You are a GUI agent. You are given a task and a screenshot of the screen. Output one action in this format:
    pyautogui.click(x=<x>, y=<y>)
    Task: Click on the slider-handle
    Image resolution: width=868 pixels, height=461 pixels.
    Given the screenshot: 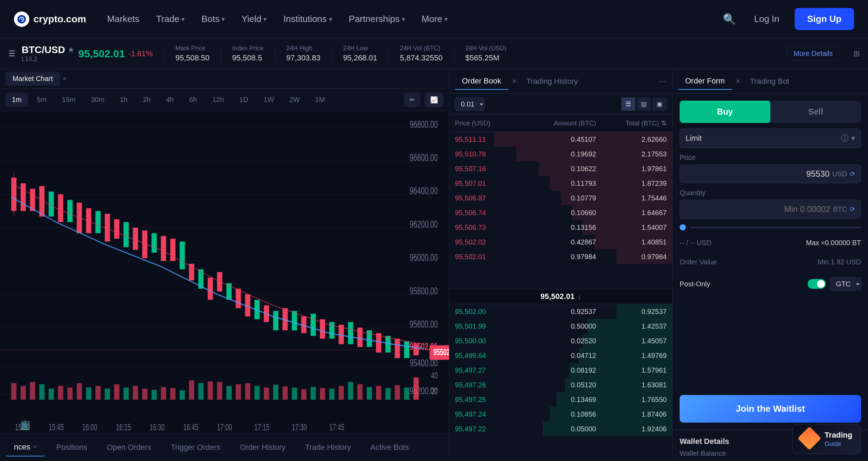 What is the action you would take?
    pyautogui.click(x=683, y=227)
    